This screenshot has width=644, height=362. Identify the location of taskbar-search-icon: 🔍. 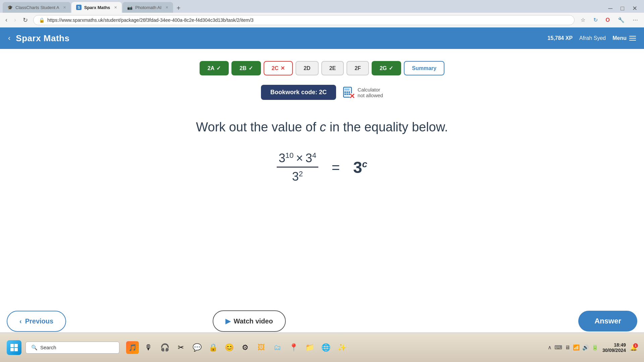
(34, 348).